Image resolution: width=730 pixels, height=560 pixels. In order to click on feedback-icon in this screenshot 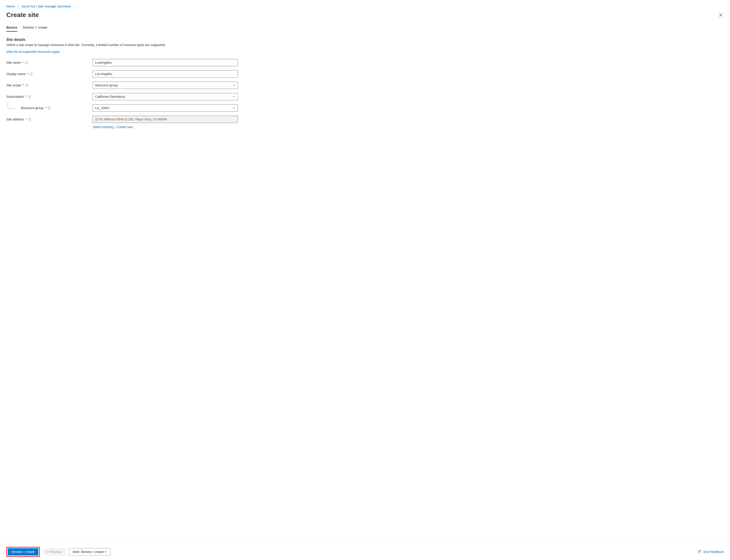, I will do `click(700, 552)`.